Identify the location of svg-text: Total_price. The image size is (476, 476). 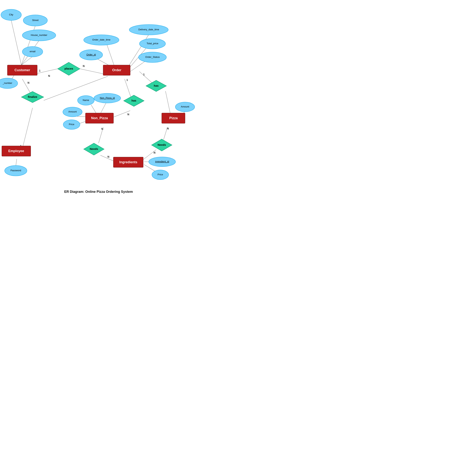
(153, 43).